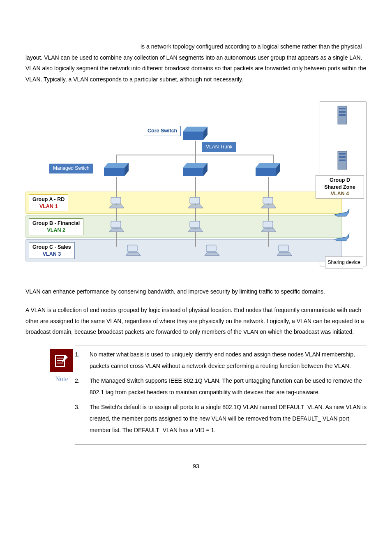 This screenshot has width=392, height=555. I want to click on core-switch-label: Core Switch, so click(162, 131).